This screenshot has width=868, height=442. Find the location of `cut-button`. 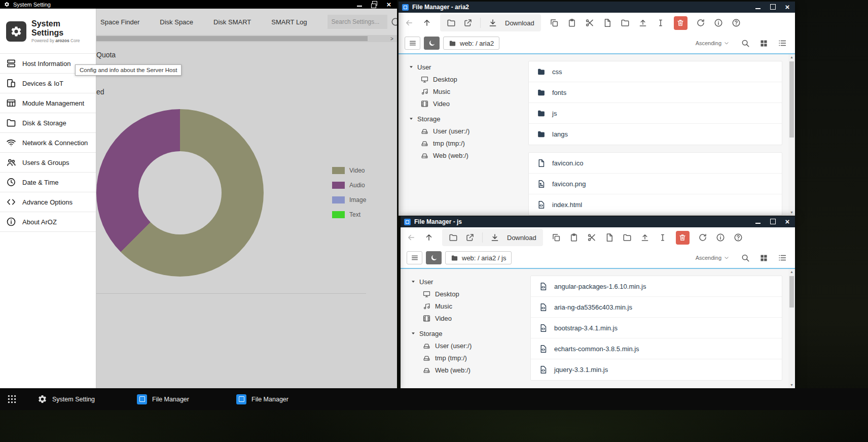

cut-button is located at coordinates (592, 237).